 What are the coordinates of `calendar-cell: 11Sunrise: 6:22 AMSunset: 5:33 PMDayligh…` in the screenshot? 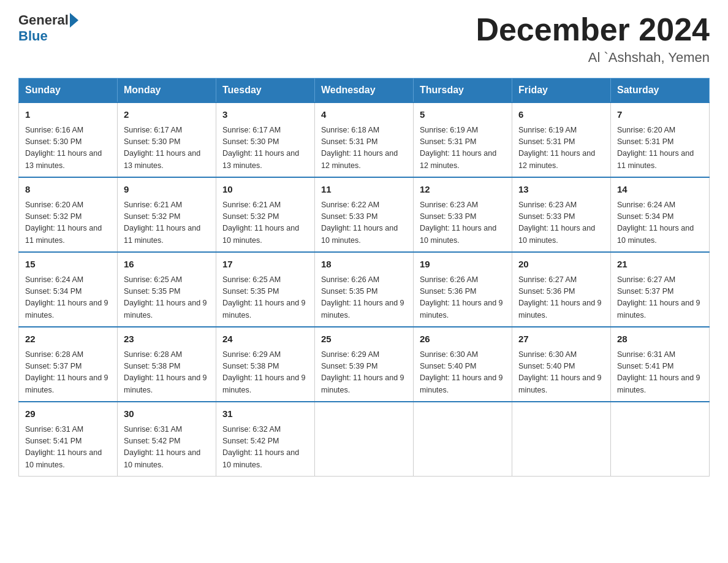 It's located at (364, 215).